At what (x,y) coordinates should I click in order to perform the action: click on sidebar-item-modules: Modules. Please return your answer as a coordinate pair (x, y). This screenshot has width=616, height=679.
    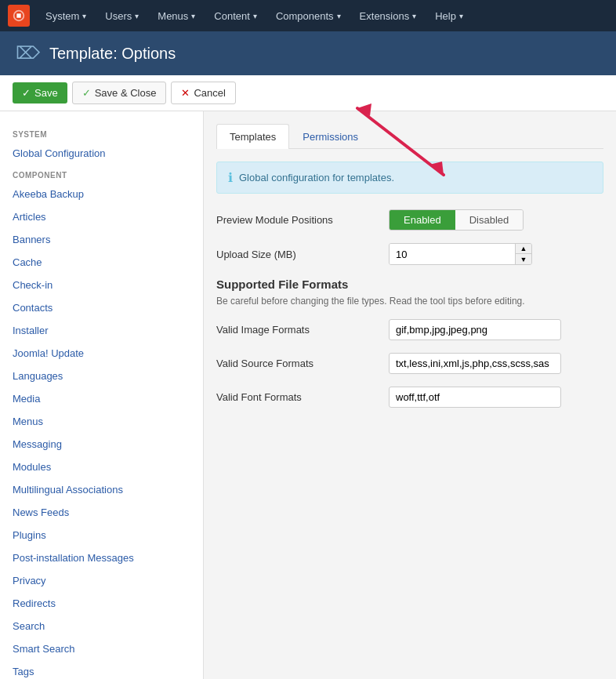
    Looking at the image, I should click on (102, 467).